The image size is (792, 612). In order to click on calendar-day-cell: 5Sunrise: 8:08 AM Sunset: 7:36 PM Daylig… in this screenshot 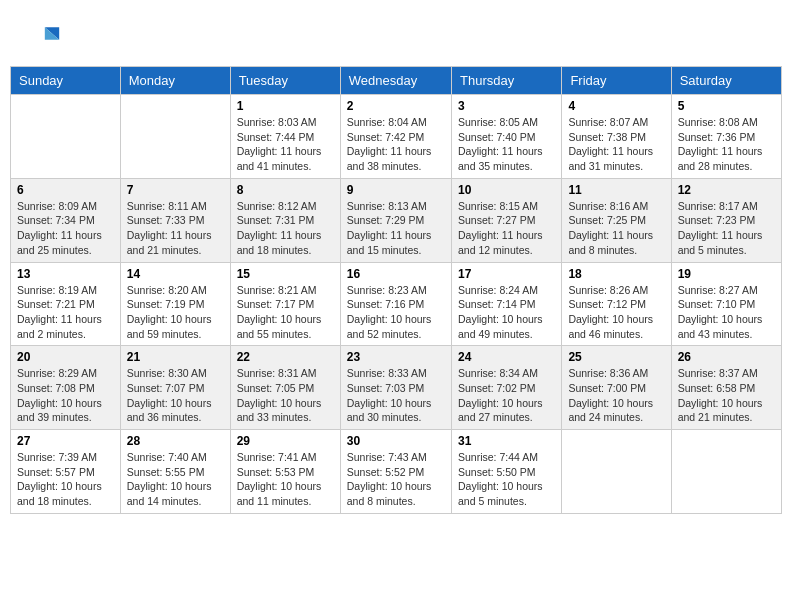, I will do `click(726, 137)`.